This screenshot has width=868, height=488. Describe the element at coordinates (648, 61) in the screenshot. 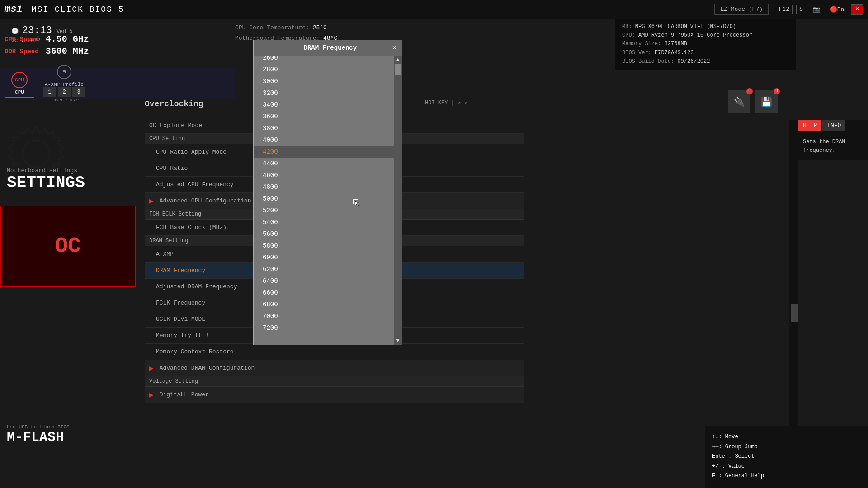

I see `bios-date-label: BIOS Build Date:` at that location.